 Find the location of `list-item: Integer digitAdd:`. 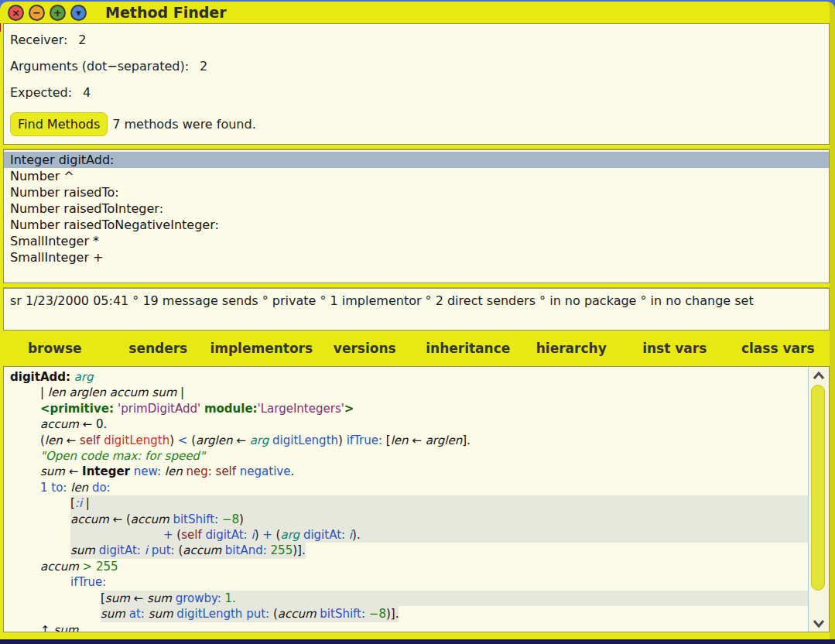

list-item: Integer digitAdd: is located at coordinates (416, 159).